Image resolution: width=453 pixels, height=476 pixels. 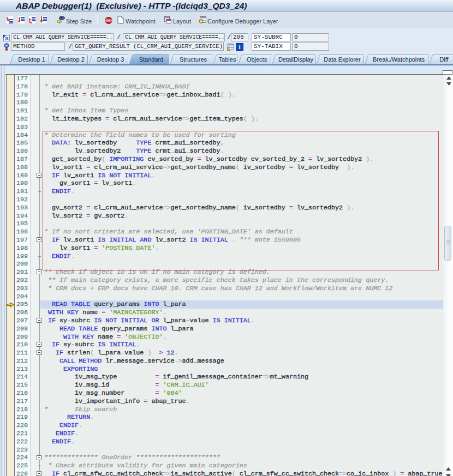 What do you see at coordinates (444, 59) in the screenshot?
I see `svg-text: Diff` at bounding box center [444, 59].